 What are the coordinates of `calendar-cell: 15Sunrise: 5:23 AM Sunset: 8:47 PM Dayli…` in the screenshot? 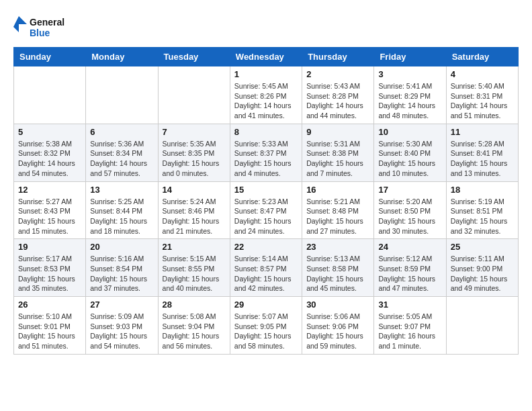 It's located at (266, 210).